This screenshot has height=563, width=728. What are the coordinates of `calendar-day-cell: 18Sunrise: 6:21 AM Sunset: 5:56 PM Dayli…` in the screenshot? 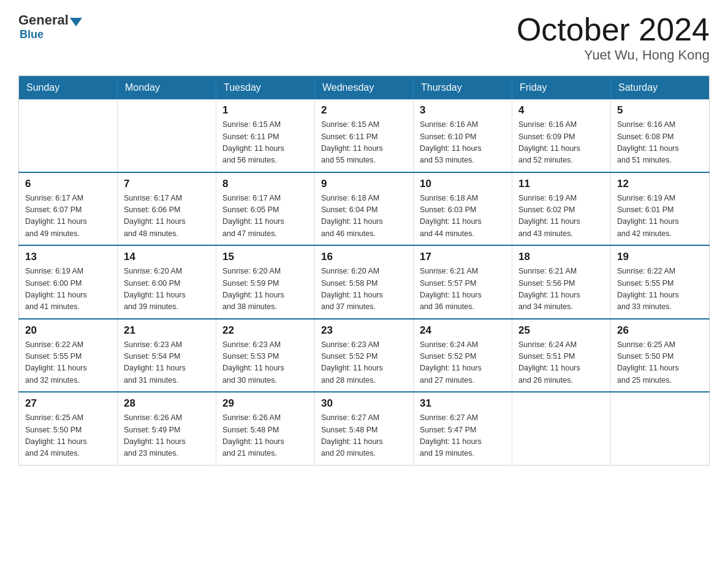 It's located at (561, 282).